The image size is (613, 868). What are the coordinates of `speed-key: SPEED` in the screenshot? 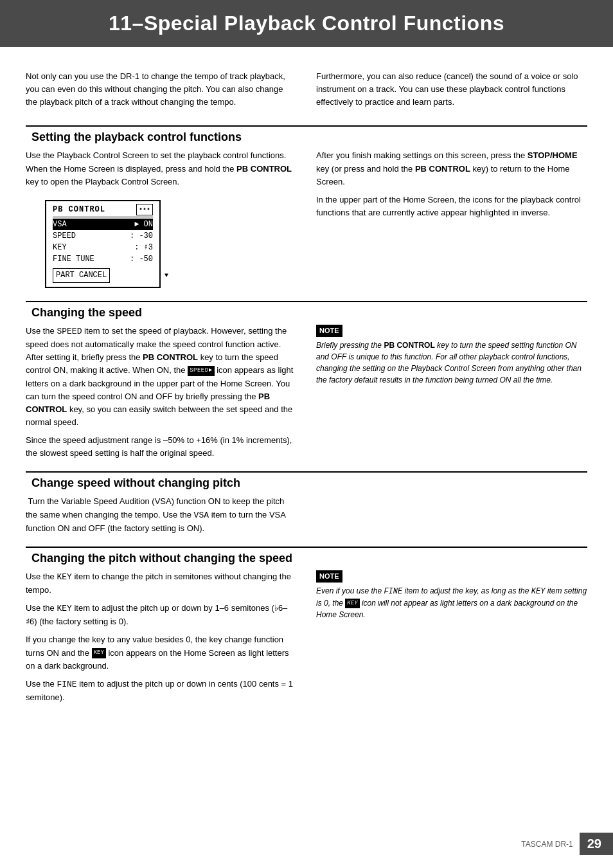 It's located at (67, 236).